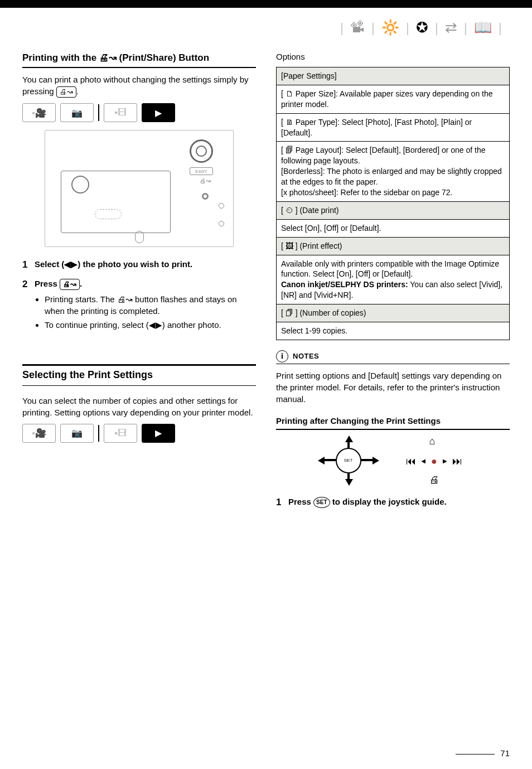 The height and width of the screenshot is (769, 532). Describe the element at coordinates (139, 365) in the screenshot. I see `thick-rule` at that location.